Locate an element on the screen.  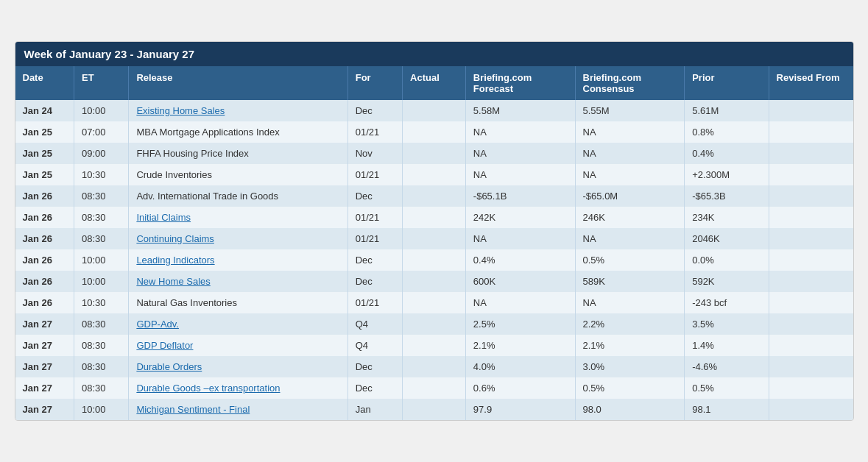
cell-briefing-consensus: -$65.0M is located at coordinates (630, 196).